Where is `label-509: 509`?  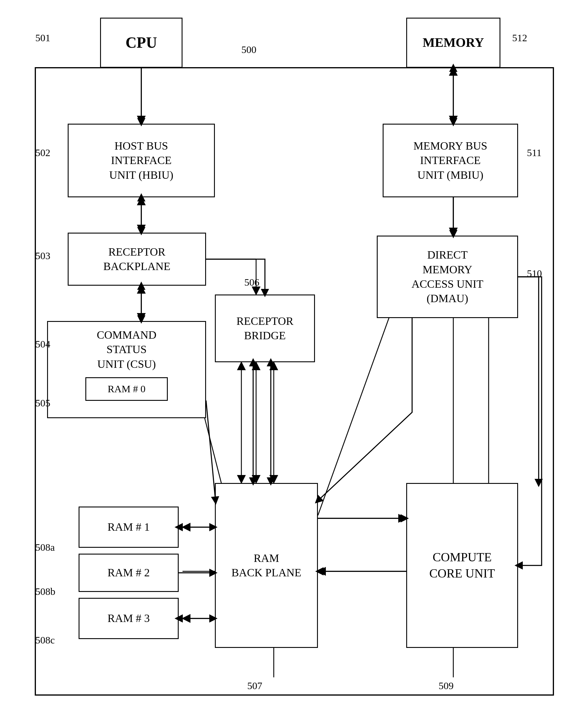 label-509: 509 is located at coordinates (446, 686).